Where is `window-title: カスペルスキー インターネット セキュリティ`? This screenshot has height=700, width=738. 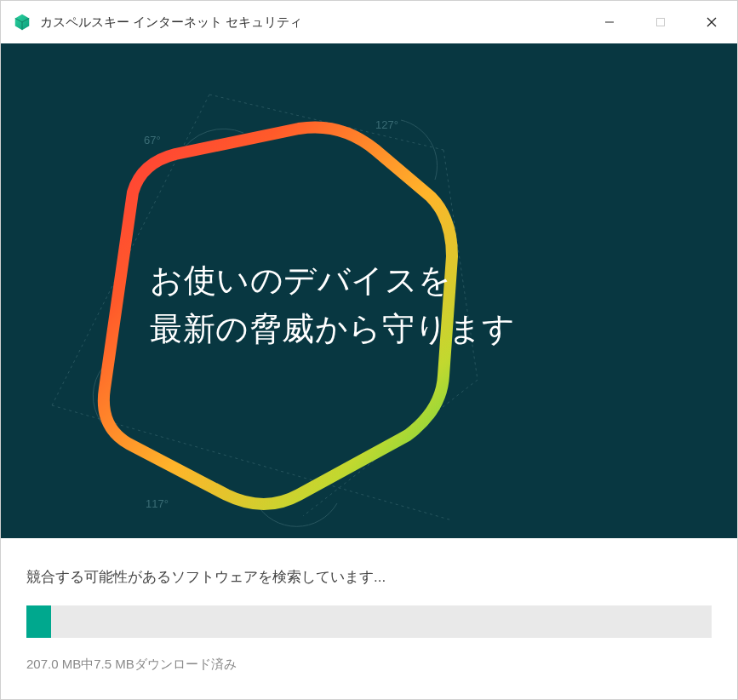
window-title: カスペルスキー インターネット セキュリティ is located at coordinates (312, 22).